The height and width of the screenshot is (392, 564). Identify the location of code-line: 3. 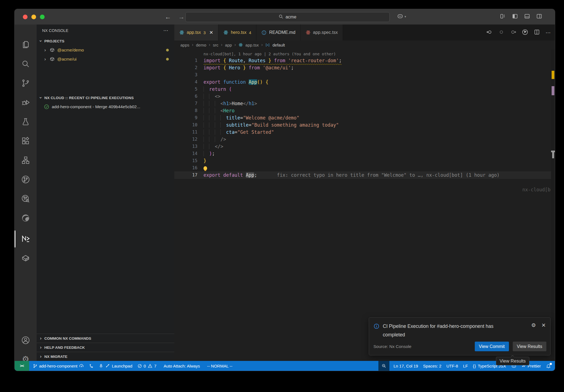
(365, 75).